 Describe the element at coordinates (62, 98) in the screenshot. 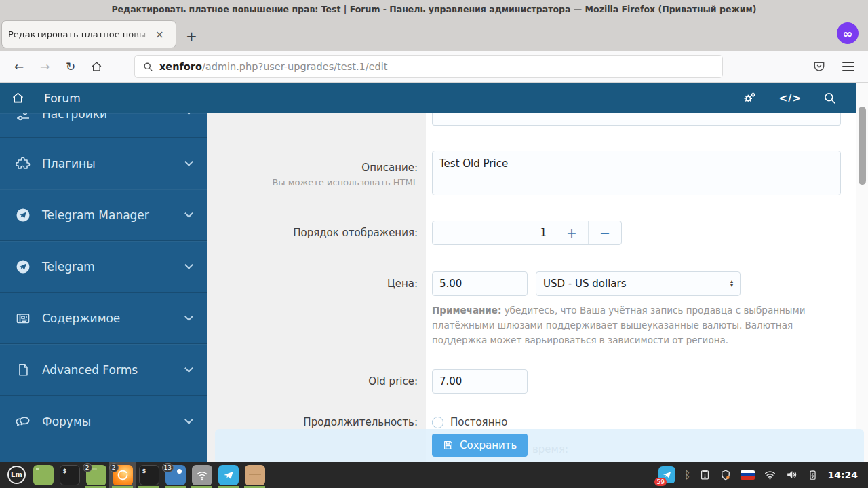

I see `forum-brand: Forum` at that location.